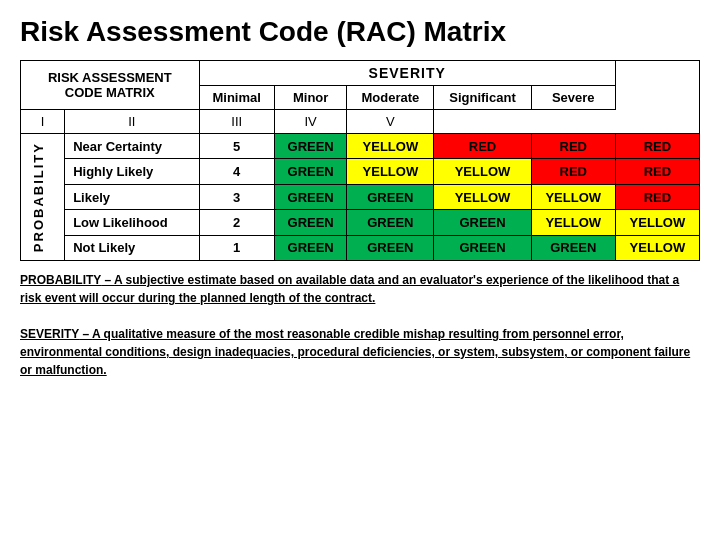 The width and height of the screenshot is (720, 540). Describe the element at coordinates (360, 32) in the screenshot. I see `page-title: Risk Assessment Code (RAC) Matrix` at that location.